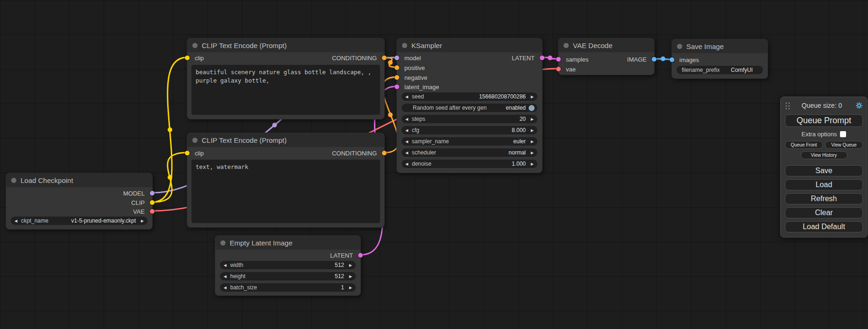 This screenshot has height=329, width=868. Describe the element at coordinates (843, 134) in the screenshot. I see `extra-options-checkbox` at that location.